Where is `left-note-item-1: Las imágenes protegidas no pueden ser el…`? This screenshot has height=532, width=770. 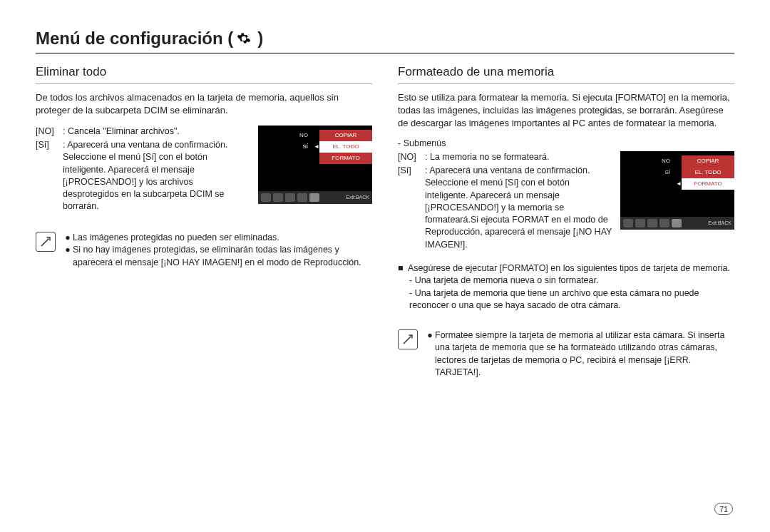 left-note-item-1: Las imágenes protegidas no pueden ser el… is located at coordinates (176, 238).